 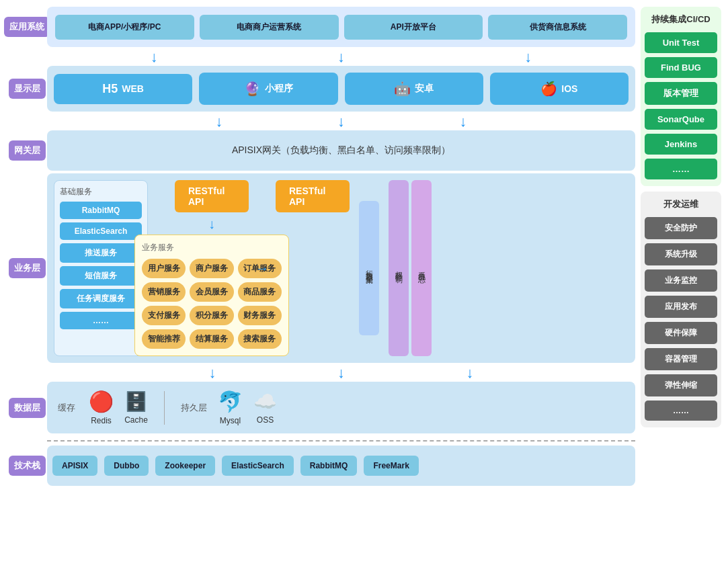 What do you see at coordinates (136, 420) in the screenshot?
I see `cache-label-text: Cache` at bounding box center [136, 420].